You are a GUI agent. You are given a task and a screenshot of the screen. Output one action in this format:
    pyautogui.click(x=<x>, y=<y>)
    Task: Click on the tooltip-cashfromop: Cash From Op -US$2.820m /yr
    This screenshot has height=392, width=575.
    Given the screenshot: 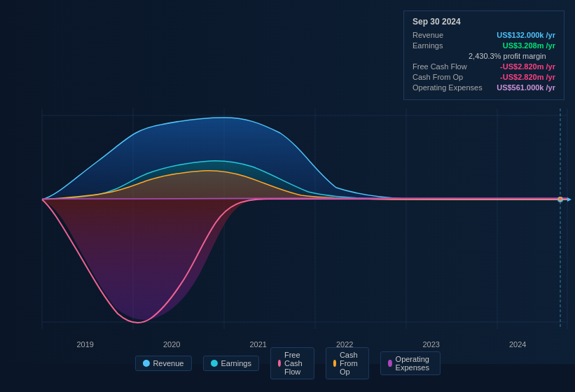 What is the action you would take?
    pyautogui.click(x=484, y=77)
    